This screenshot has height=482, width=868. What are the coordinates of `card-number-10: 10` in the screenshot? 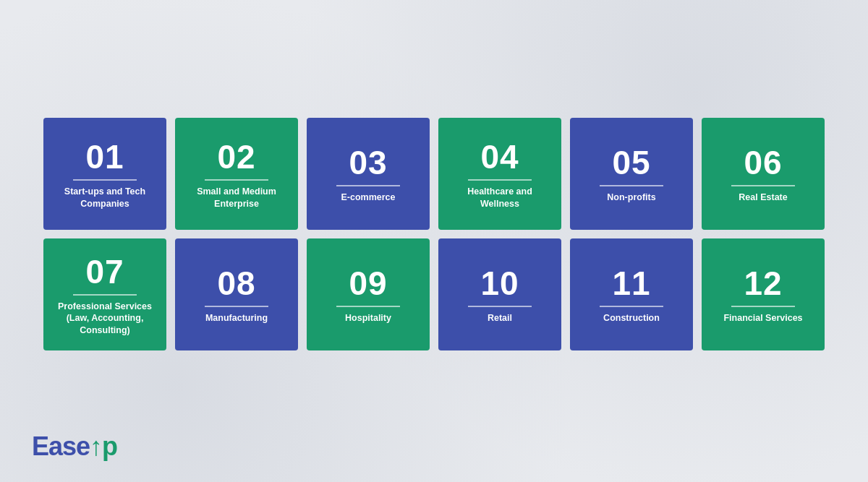 It's located at (499, 283).